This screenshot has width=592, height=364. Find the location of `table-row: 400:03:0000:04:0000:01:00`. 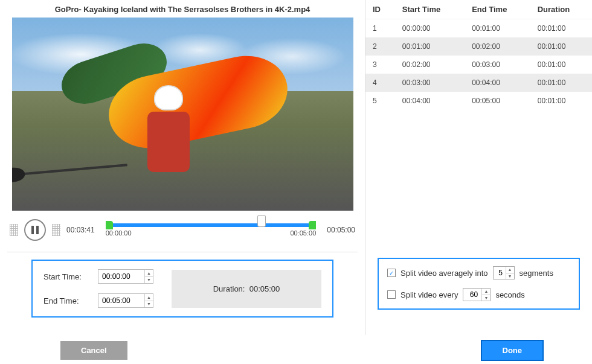

table-row: 400:03:0000:04:0000:01:00 is located at coordinates (478, 83).